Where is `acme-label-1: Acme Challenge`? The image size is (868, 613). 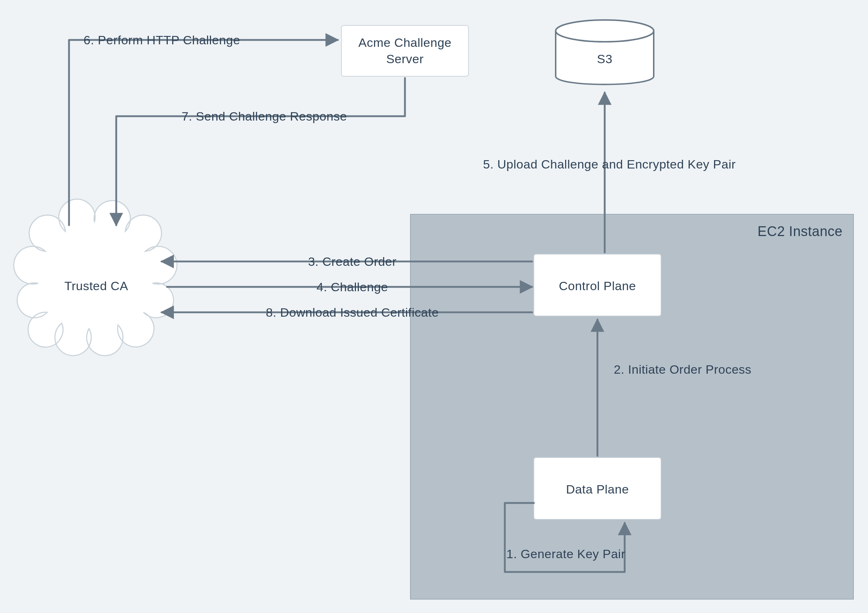 acme-label-1: Acme Challenge is located at coordinates (405, 42).